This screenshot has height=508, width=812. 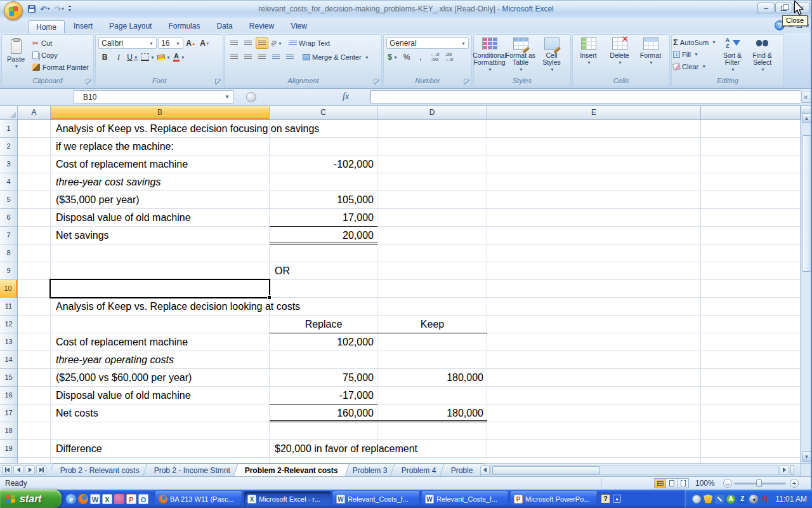 I want to click on tools-tray-icon, so click(x=719, y=499).